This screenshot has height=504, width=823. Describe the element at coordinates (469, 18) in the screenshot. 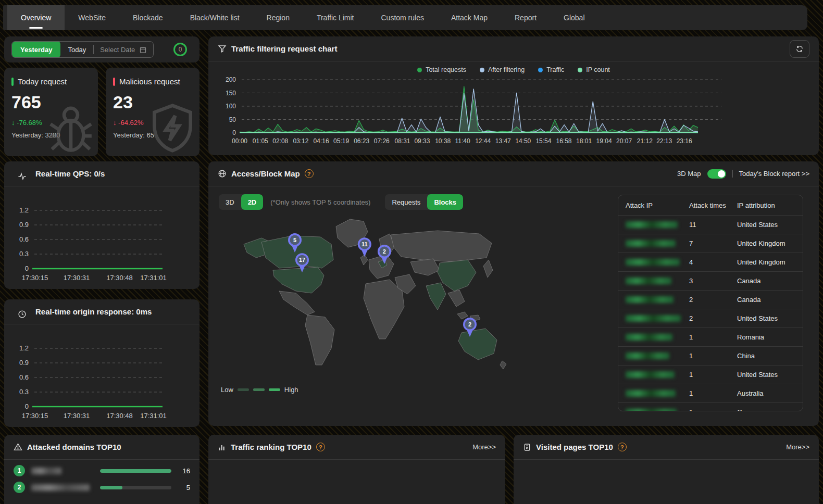

I see `nav-tab-attack-map: Attack Map` at that location.